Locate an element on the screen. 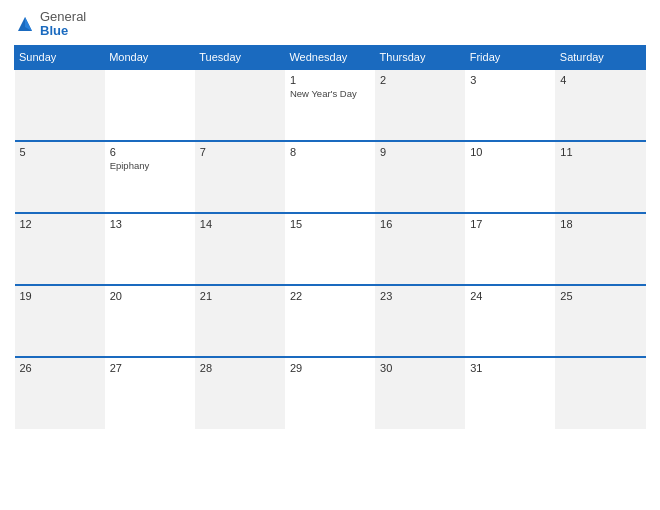 This screenshot has height=510, width=660. calendar-cell: 26 is located at coordinates (60, 393).